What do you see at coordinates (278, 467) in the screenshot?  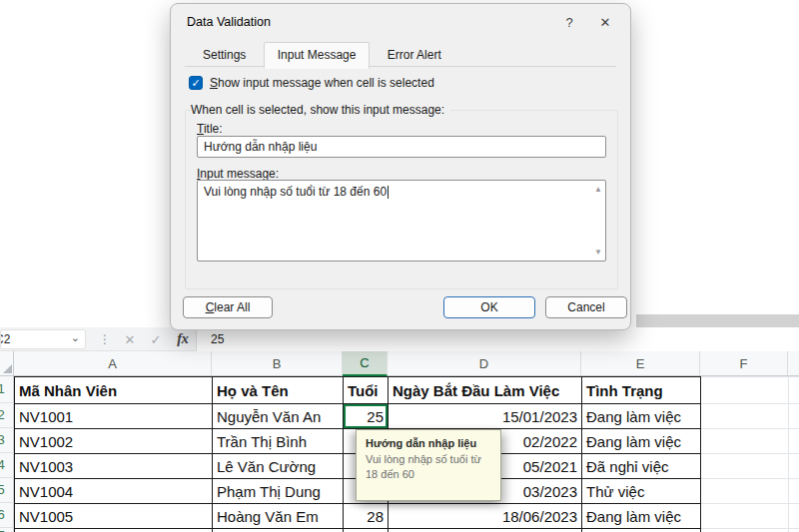 I see `cell-b4: Lê Văn Cường` at bounding box center [278, 467].